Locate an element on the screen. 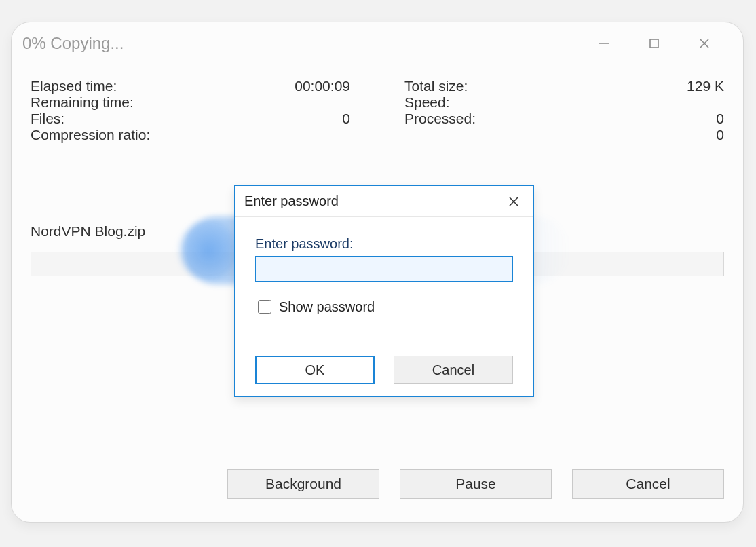 The height and width of the screenshot is (547, 756). background-button: Background is located at coordinates (303, 484).